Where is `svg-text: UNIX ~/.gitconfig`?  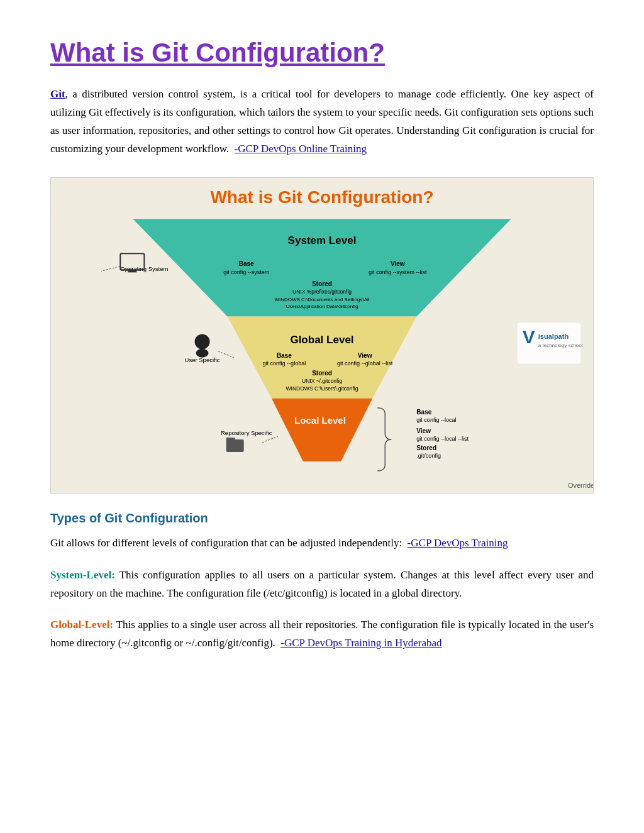
svg-text: UNIX ~/.gitconfig is located at coordinates (322, 380).